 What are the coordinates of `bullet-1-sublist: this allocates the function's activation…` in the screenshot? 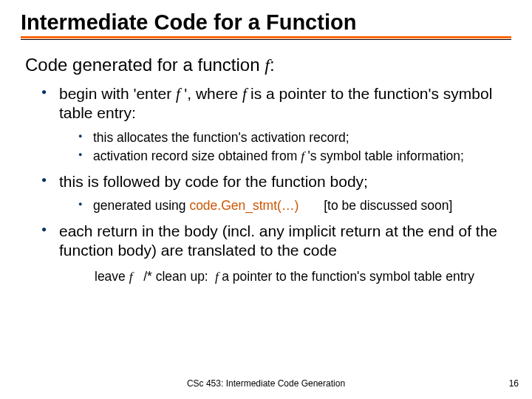 It's located at (285, 148).